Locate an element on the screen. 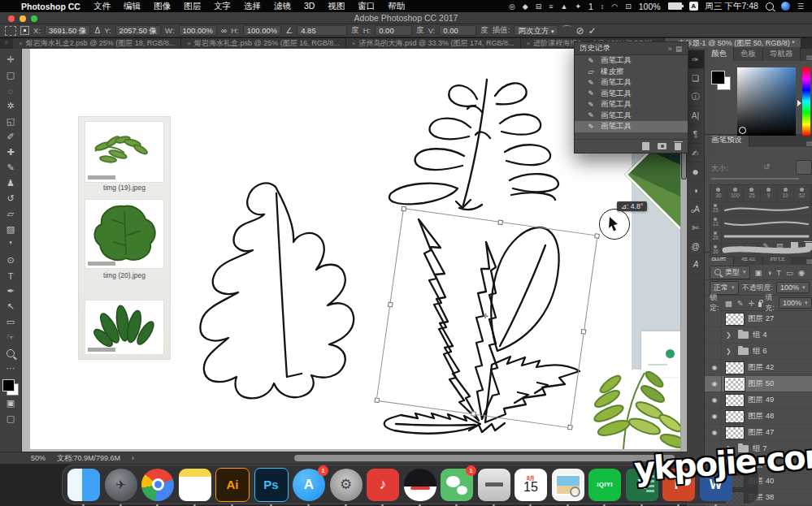 This screenshot has width=812, height=506. quick-selection-tool: ✲ is located at coordinates (11, 106).